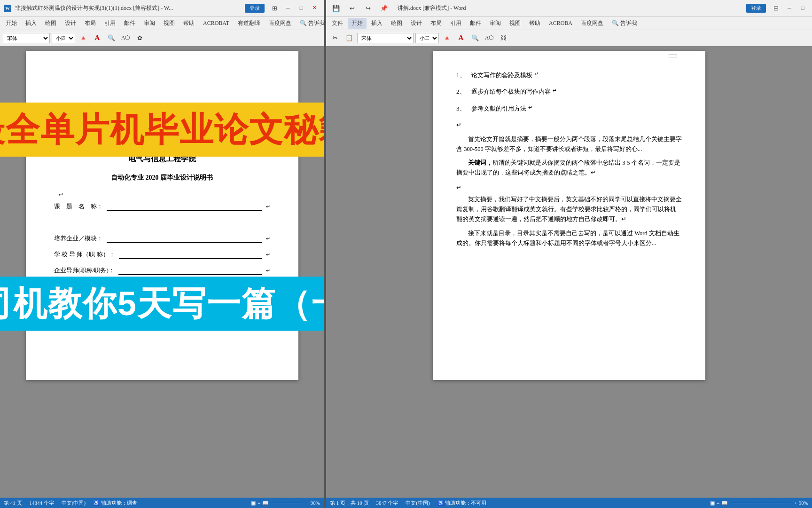  Describe the element at coordinates (725, 503) in the screenshot. I see `right-view-read-icon: 📖` at that location.